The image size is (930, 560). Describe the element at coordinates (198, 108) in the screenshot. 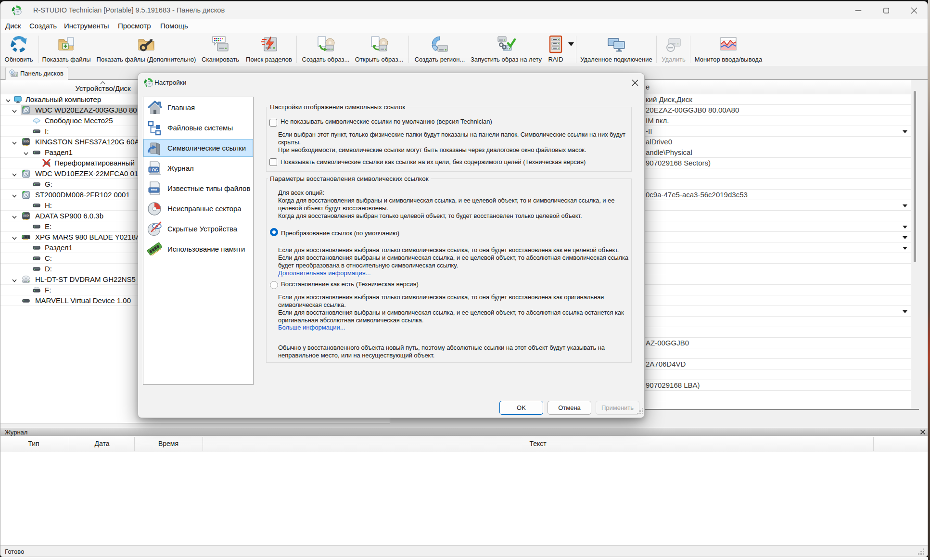

I see `settings-category-home: Главная` at that location.